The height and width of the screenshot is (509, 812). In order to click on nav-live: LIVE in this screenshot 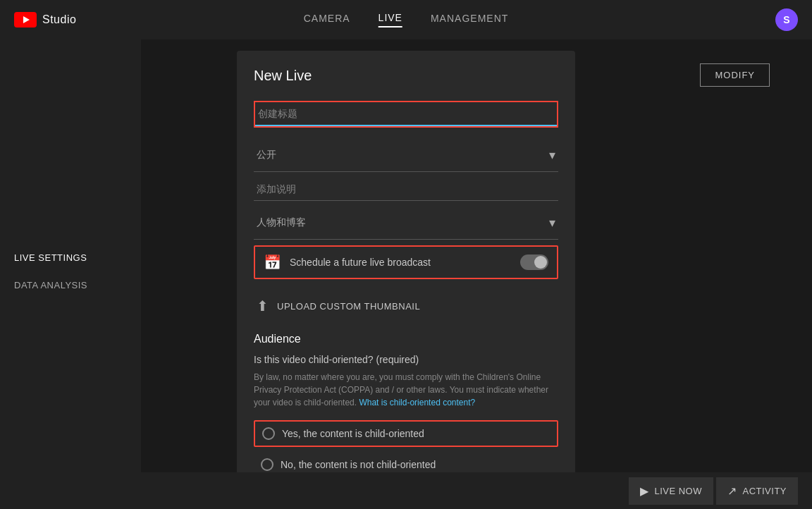, I will do `click(390, 20)`.